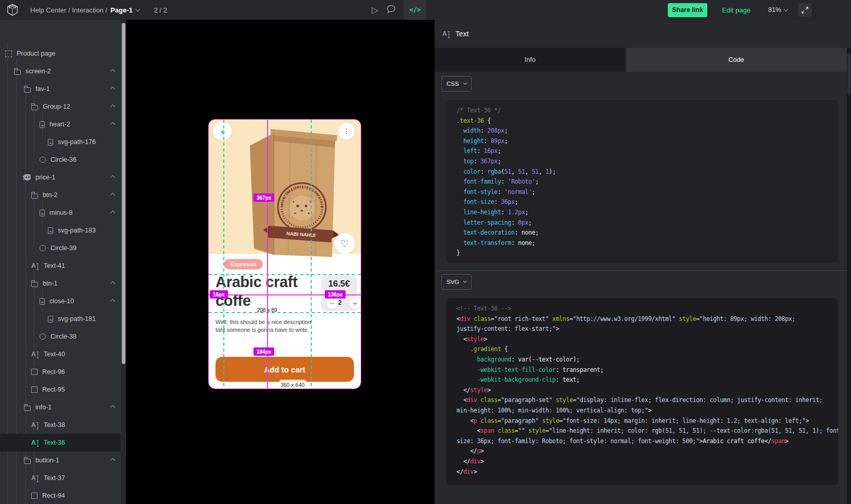 The image size is (851, 504). I want to click on tab-code: Code, so click(736, 60).